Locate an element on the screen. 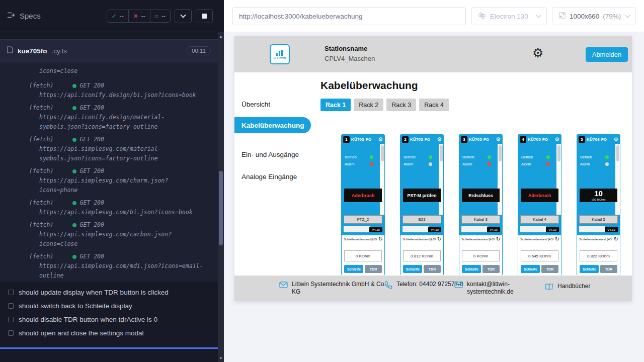 The image size is (644, 362). cable-name: Kabel 3 is located at coordinates (481, 219).